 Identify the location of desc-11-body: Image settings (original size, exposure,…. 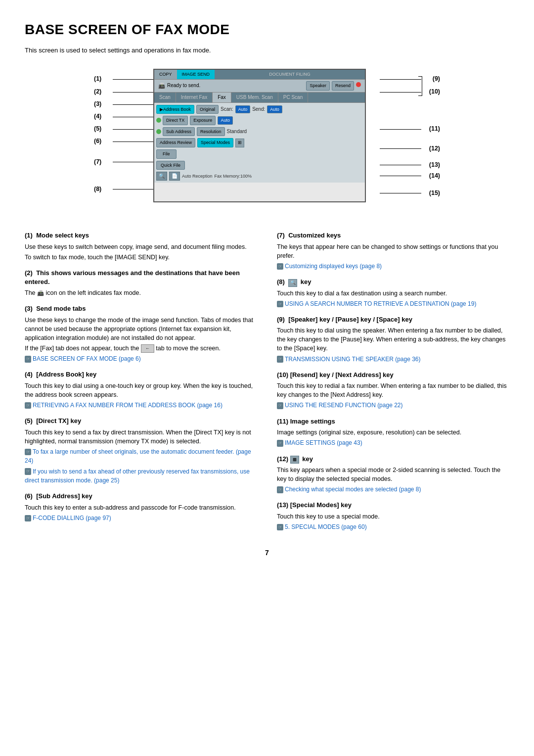
(393, 432).